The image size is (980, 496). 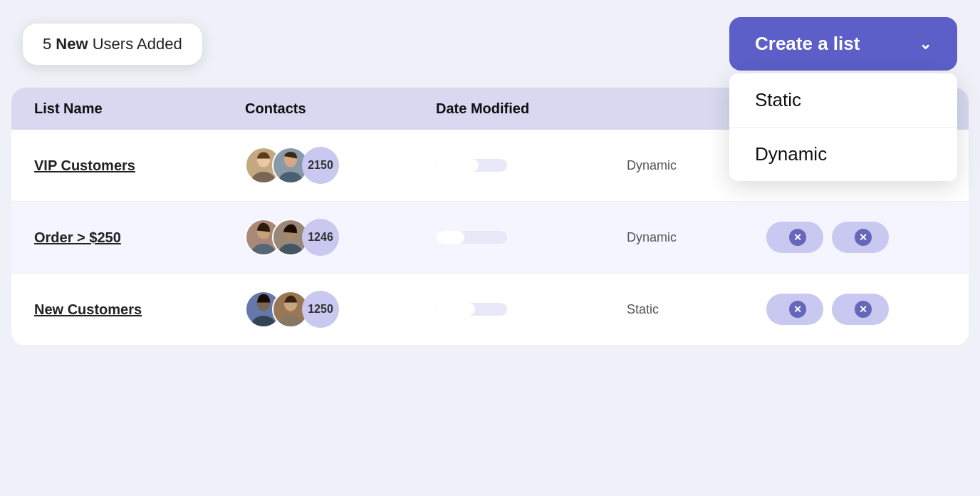 I want to click on avatar-stack-vip: 2150, so click(x=292, y=165).